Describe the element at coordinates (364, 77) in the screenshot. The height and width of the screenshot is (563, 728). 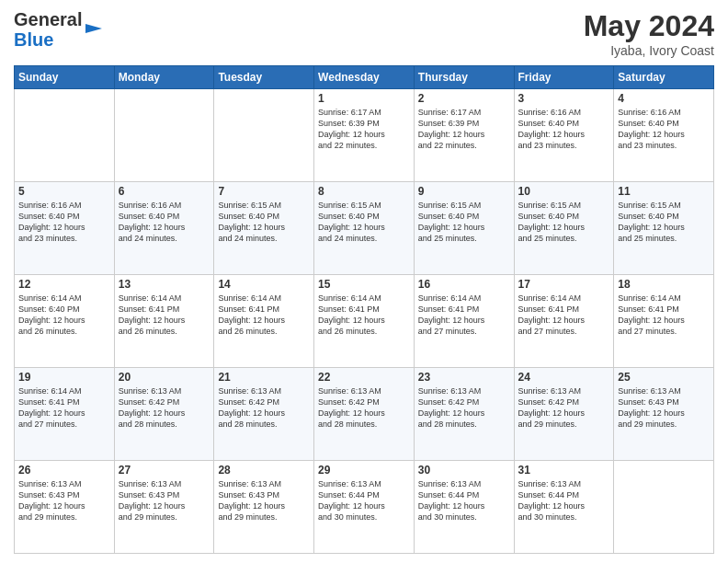
I see `calendar-header-row: SundayMondayTuesdayWednesdayThursdayFrid…` at that location.